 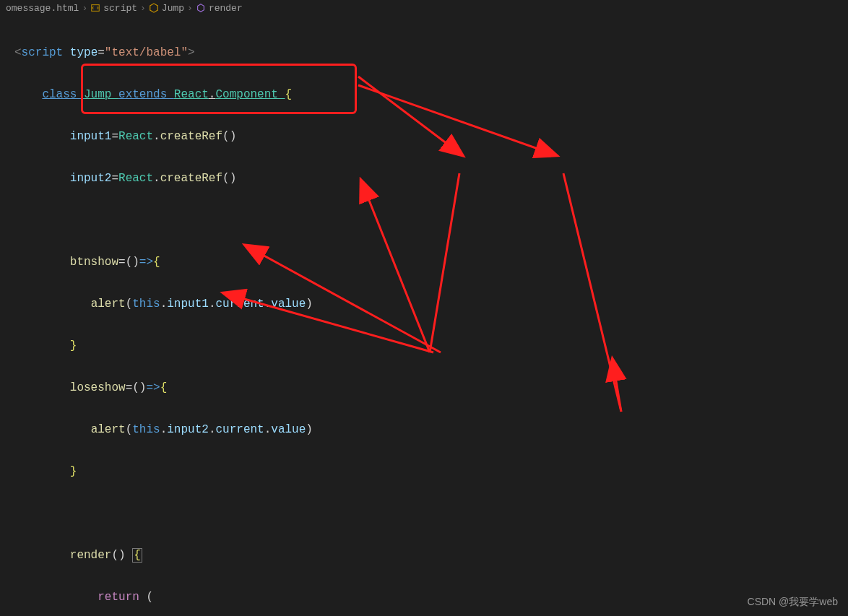 What do you see at coordinates (120, 9) in the screenshot?
I see `breadcrumb-script: script` at bounding box center [120, 9].